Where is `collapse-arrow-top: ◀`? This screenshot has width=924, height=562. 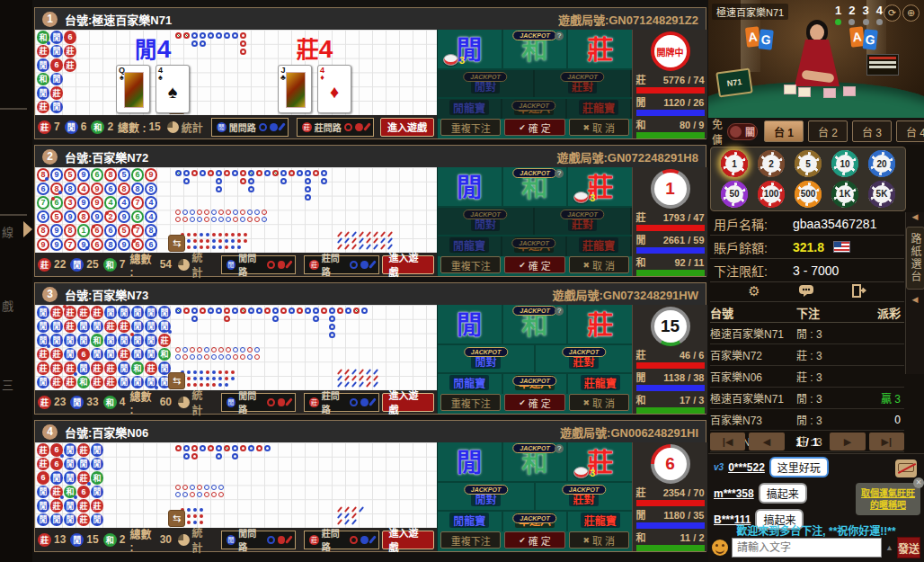
collapse-arrow-top: ◀ is located at coordinates (915, 217).